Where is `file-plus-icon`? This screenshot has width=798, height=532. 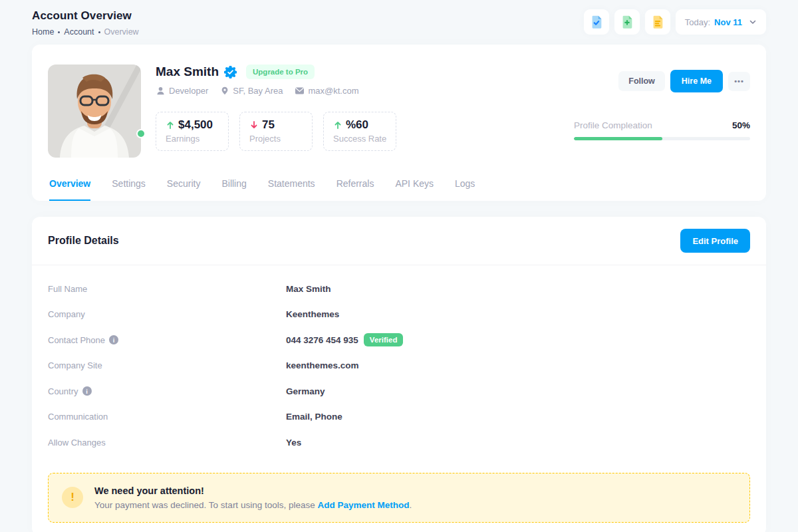
file-plus-icon is located at coordinates (627, 22).